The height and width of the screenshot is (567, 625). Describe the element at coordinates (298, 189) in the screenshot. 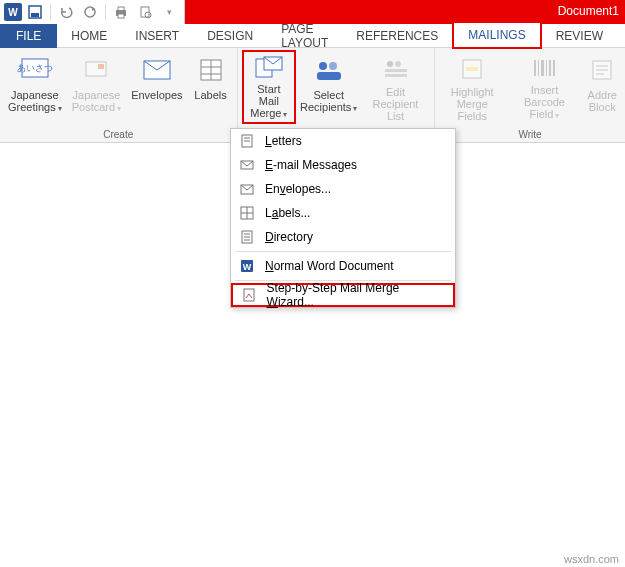

I see `label: Envelopes...` at that location.